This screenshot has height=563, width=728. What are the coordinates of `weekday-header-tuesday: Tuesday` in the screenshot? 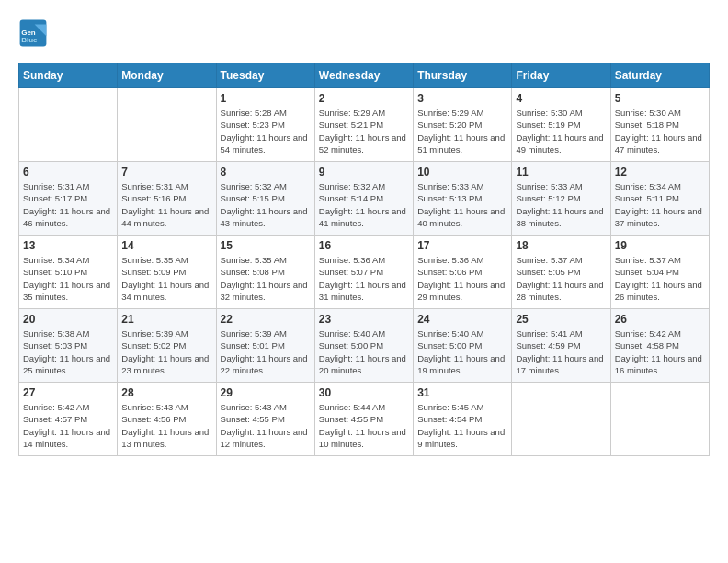 It's located at (265, 75).